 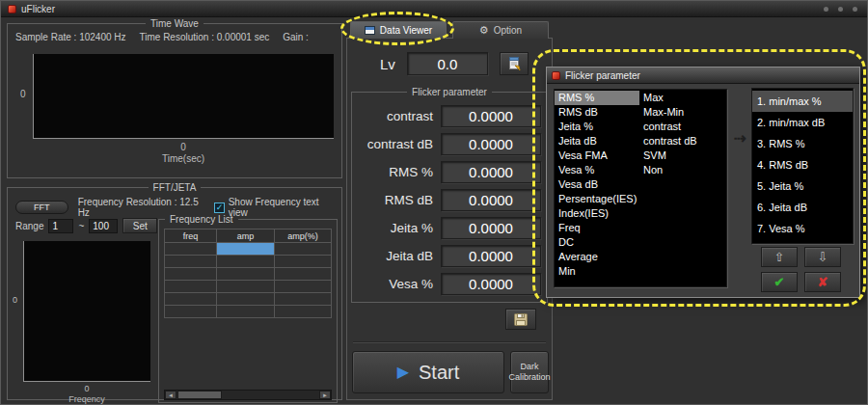 I want to click on titlebar: uFlicker, so click(x=434, y=10).